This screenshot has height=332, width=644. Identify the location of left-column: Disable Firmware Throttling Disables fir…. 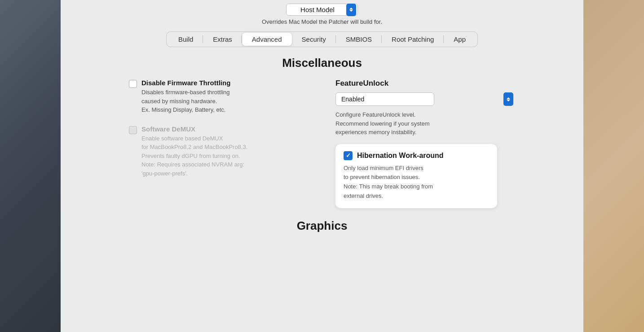
(219, 144).